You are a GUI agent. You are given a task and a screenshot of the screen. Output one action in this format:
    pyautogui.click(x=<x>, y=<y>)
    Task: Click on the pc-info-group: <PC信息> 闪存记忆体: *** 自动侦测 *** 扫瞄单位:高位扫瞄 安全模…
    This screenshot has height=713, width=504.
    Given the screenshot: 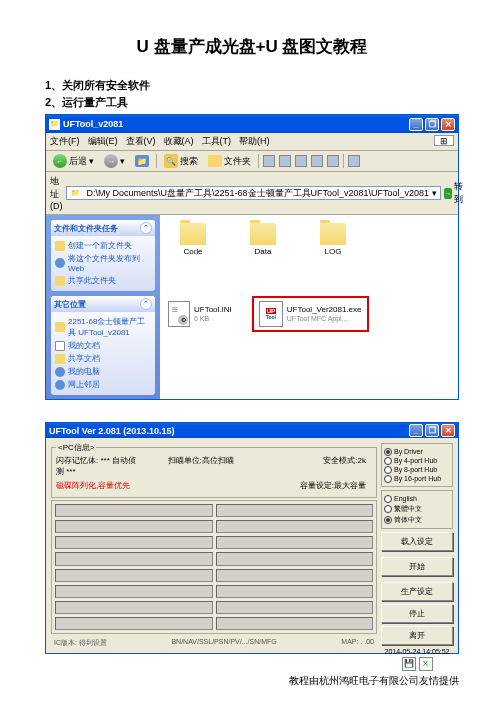 What is the action you would take?
    pyautogui.click(x=214, y=472)
    